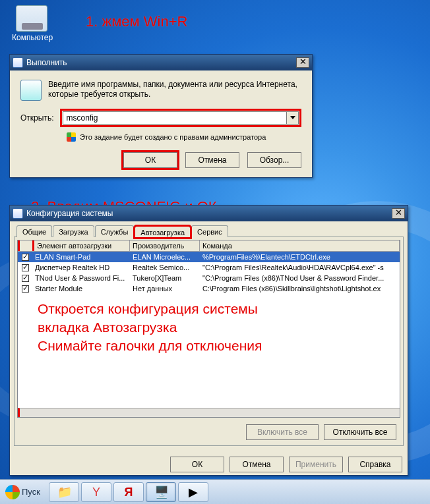 The width and height of the screenshot is (430, 504). What do you see at coordinates (96, 492) in the screenshot?
I see `taskbar-yandex-browser: Y` at bounding box center [96, 492].